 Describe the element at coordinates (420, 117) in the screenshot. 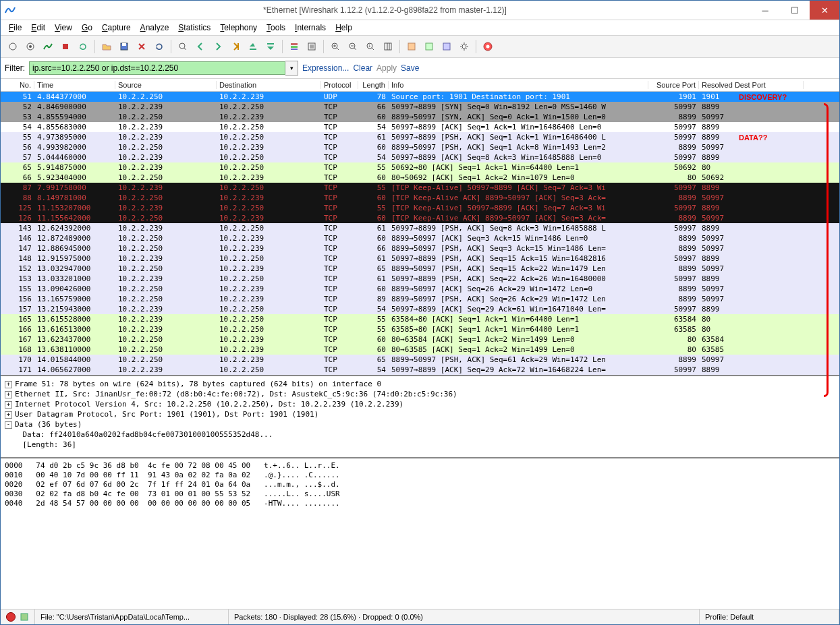

I see `packet-row: 534.85559400010.2.2.25010.2.2.239TCP6088…` at that location.